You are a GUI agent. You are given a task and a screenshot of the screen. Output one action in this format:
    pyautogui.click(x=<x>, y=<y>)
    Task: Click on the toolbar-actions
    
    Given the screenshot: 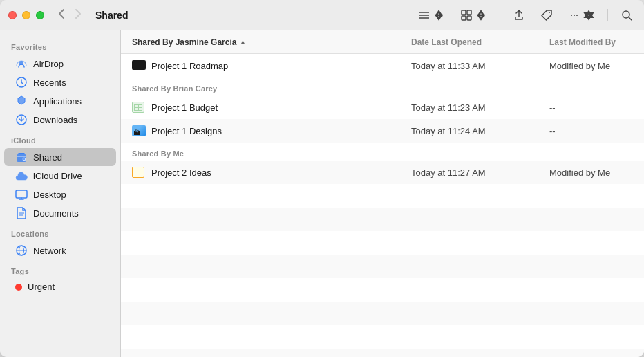 What is the action you would take?
    pyautogui.click(x=525, y=15)
    